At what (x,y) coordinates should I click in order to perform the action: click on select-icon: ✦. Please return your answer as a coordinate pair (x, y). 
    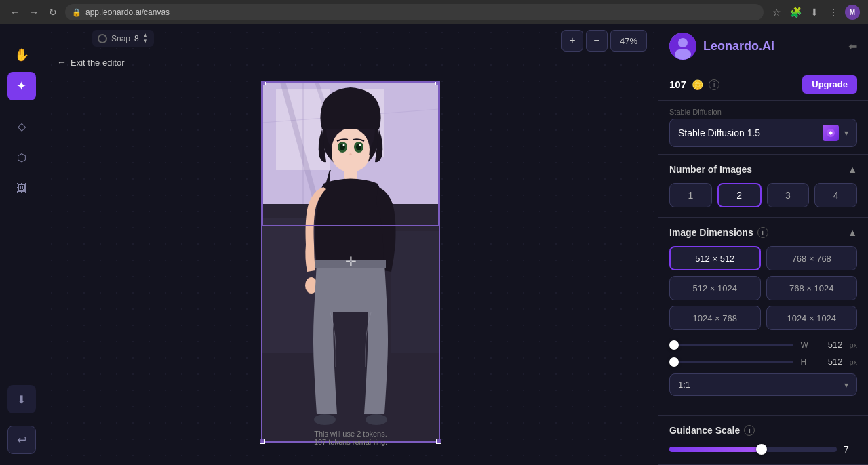
    Looking at the image, I should click on (22, 86).